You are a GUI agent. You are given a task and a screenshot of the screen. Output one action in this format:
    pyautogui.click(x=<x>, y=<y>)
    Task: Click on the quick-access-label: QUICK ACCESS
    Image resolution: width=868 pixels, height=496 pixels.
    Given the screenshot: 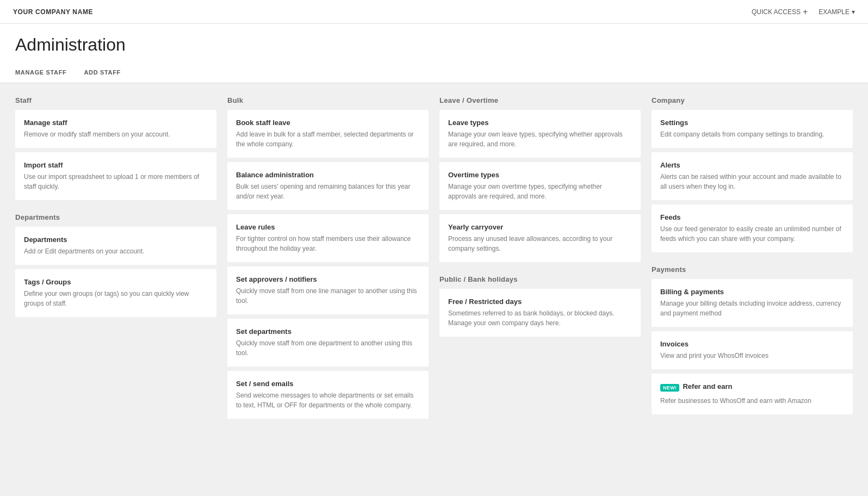 What is the action you would take?
    pyautogui.click(x=776, y=12)
    